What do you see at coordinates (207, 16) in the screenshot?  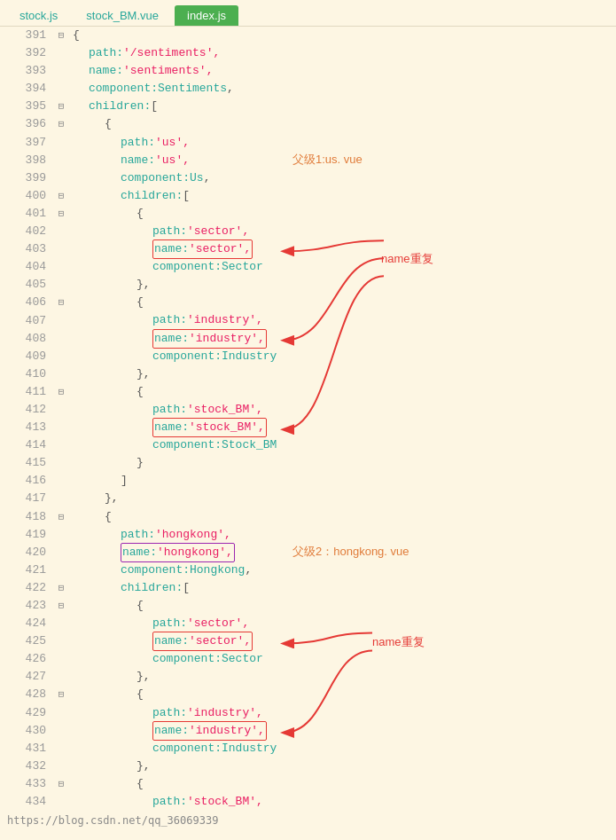 I see `tab-index-js: index.js` at bounding box center [207, 16].